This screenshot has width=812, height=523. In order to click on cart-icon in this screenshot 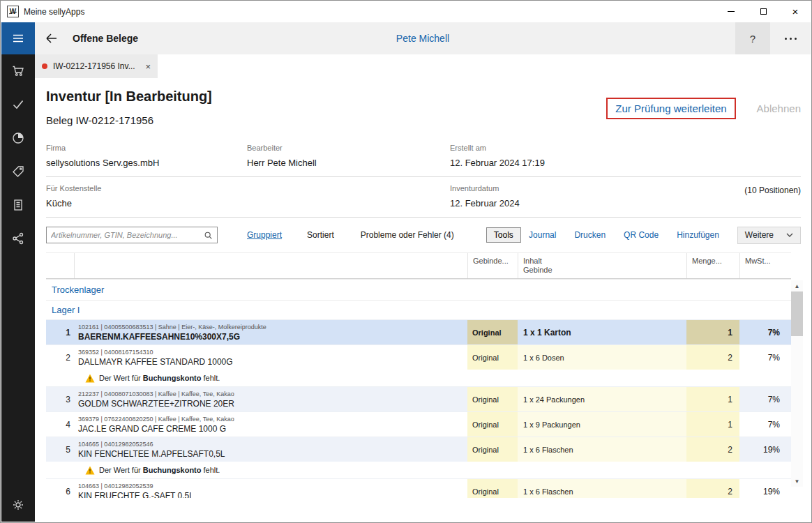, I will do `click(18, 71)`.